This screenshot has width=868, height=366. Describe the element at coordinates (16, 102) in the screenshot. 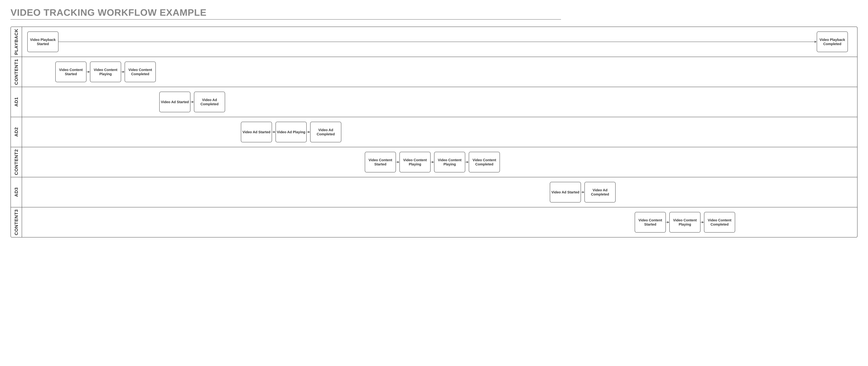

I see `swimlane-label: AD1` at that location.